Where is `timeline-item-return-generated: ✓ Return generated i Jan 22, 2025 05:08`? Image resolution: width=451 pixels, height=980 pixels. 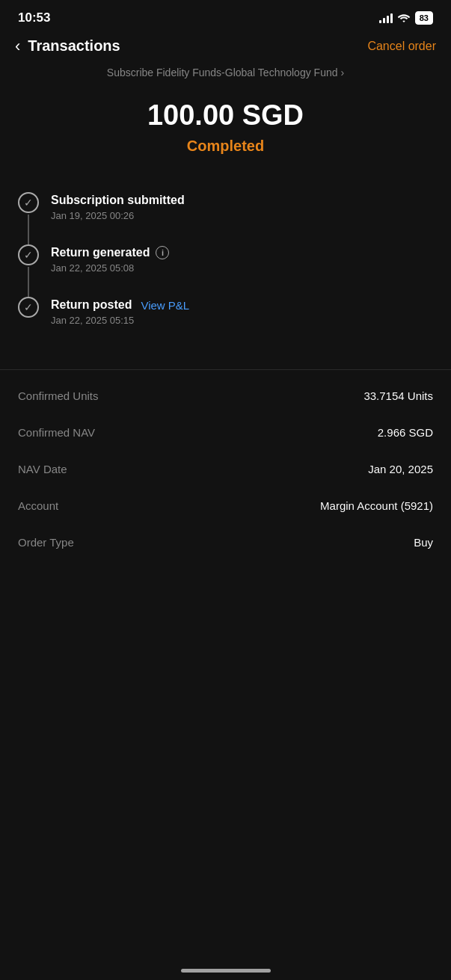 timeline-item-return-generated: ✓ Return generated i Jan 22, 2025 05:08 is located at coordinates (226, 271).